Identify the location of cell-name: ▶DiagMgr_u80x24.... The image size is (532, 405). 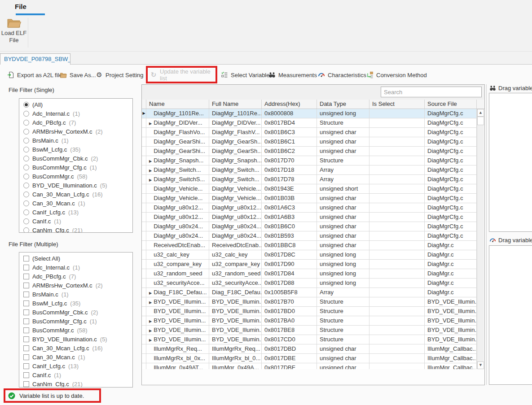
(178, 227).